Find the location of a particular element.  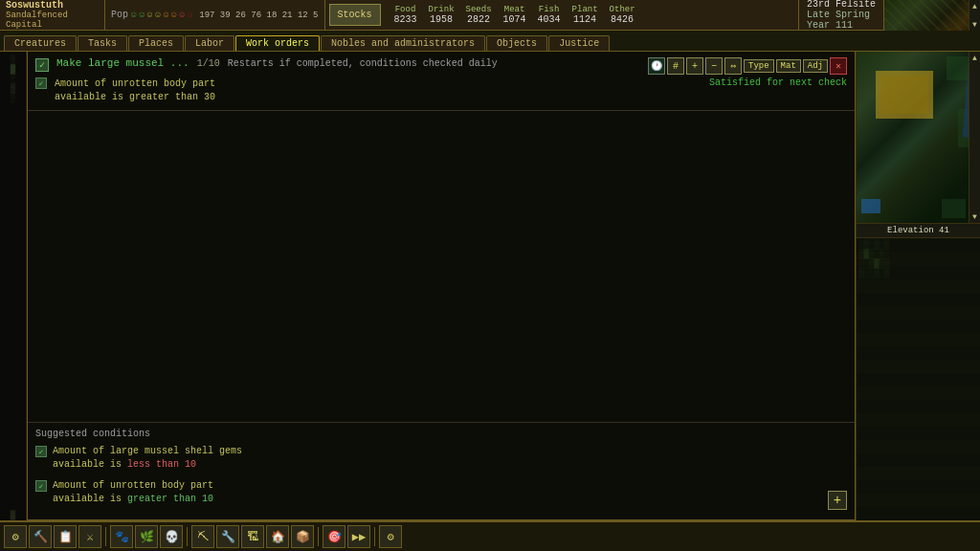

tabs-row: Creatures Tasks Places Labor Work orders… is located at coordinates (490, 41).